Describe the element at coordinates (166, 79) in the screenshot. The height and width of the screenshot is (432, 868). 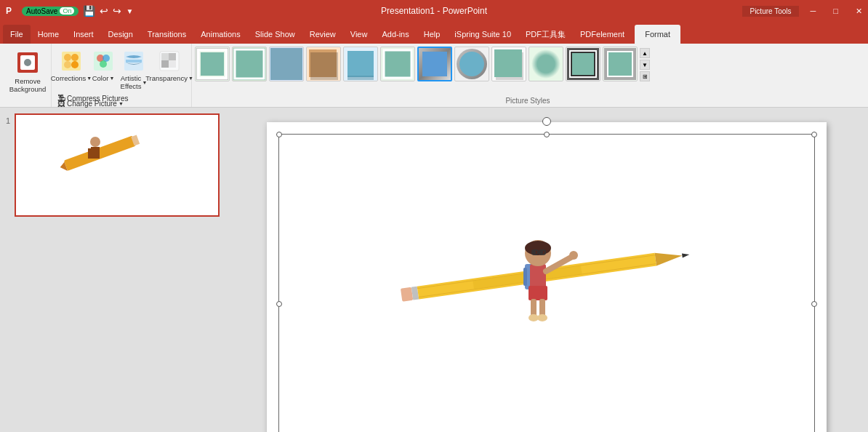
I see `transparency-label: Transparency` at that location.